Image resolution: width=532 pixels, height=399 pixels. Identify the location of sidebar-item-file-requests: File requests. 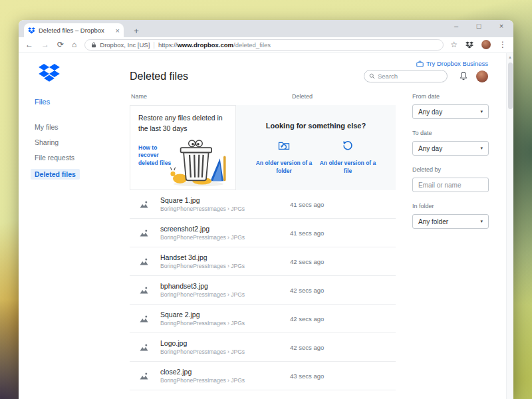
(73, 158).